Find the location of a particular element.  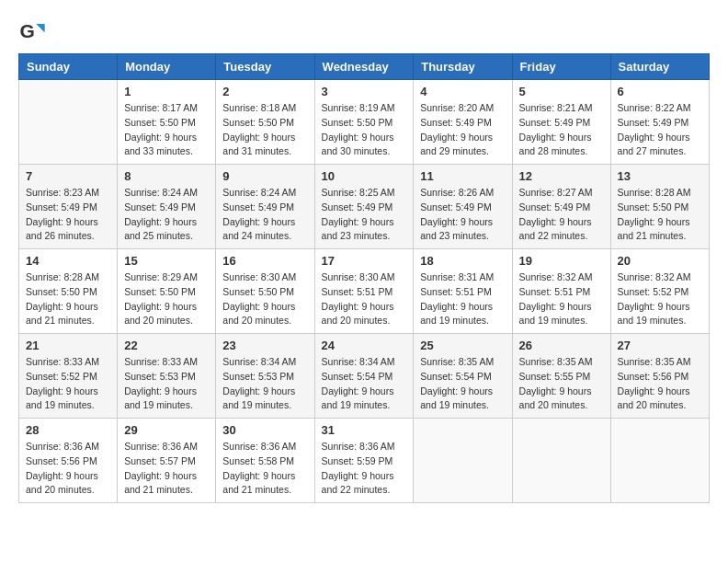

daylight-text: Daylight: 9 hours and 28 minutes. is located at coordinates (562, 145).